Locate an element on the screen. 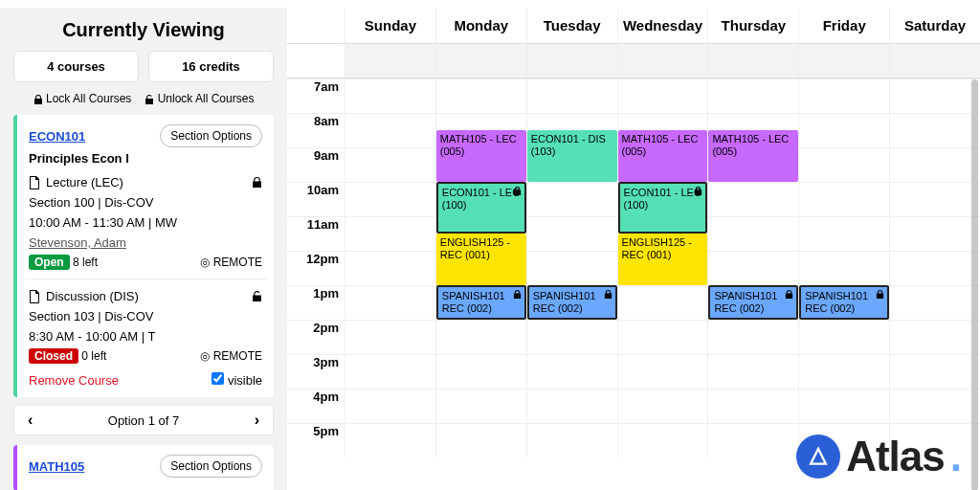 The height and width of the screenshot is (490, 980). top-spacer is located at coordinates (490, 4).